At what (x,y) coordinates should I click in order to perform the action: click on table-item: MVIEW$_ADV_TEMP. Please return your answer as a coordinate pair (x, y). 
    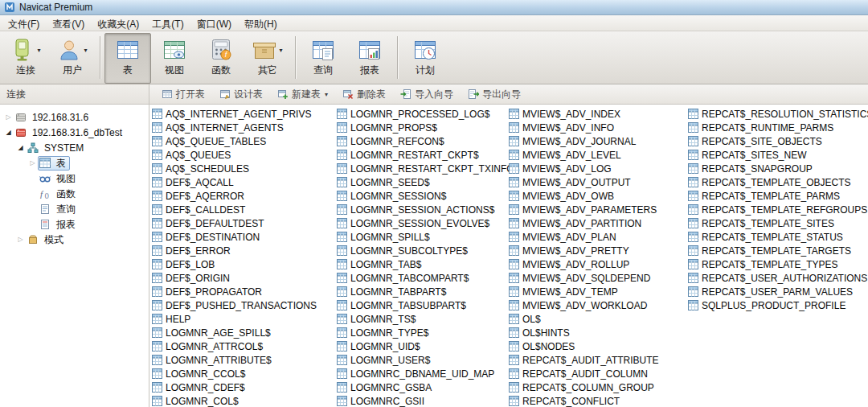
    Looking at the image, I should click on (600, 291).